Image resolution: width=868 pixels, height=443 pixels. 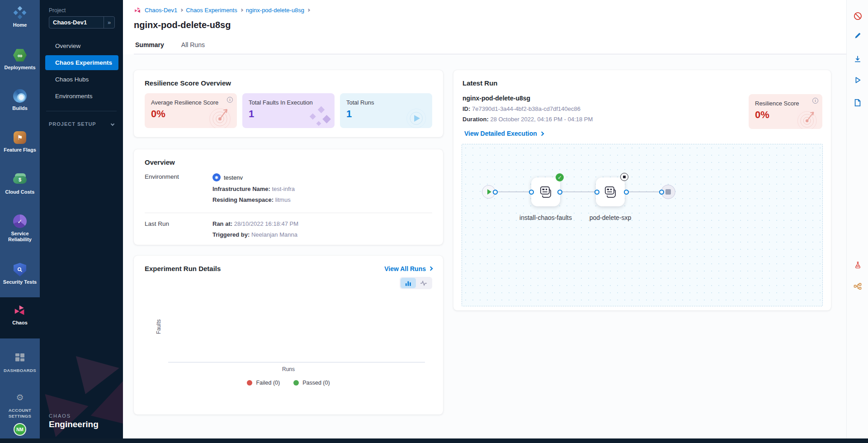 What do you see at coordinates (82, 46) in the screenshot?
I see `sidebar-item-overview: Overview` at bounding box center [82, 46].